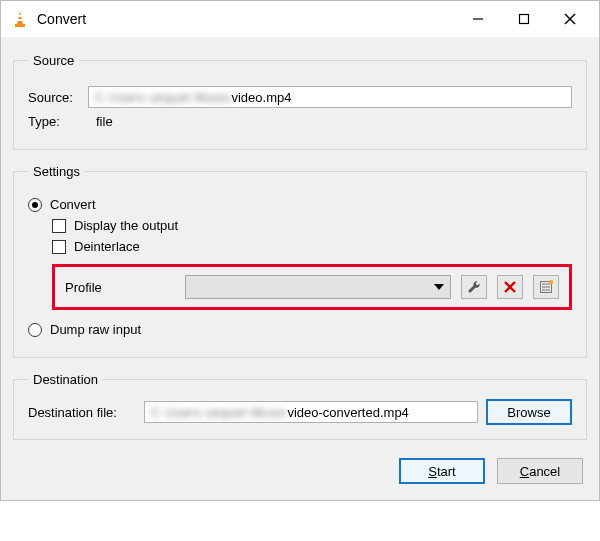 The height and width of the screenshot is (541, 600). Describe the element at coordinates (529, 412) in the screenshot. I see `browse-button: Browse` at that location.